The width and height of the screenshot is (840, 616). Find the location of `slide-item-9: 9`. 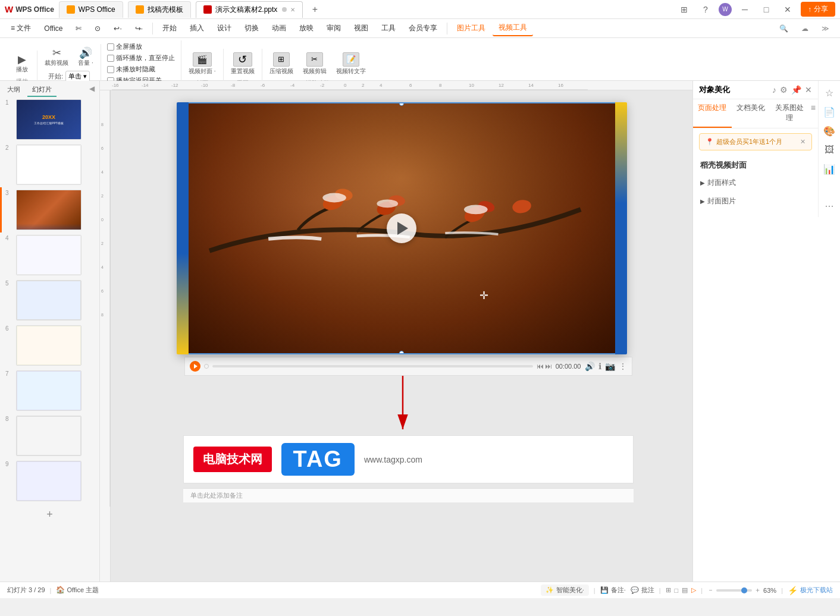

slide-item-9: 9 is located at coordinates (50, 481).